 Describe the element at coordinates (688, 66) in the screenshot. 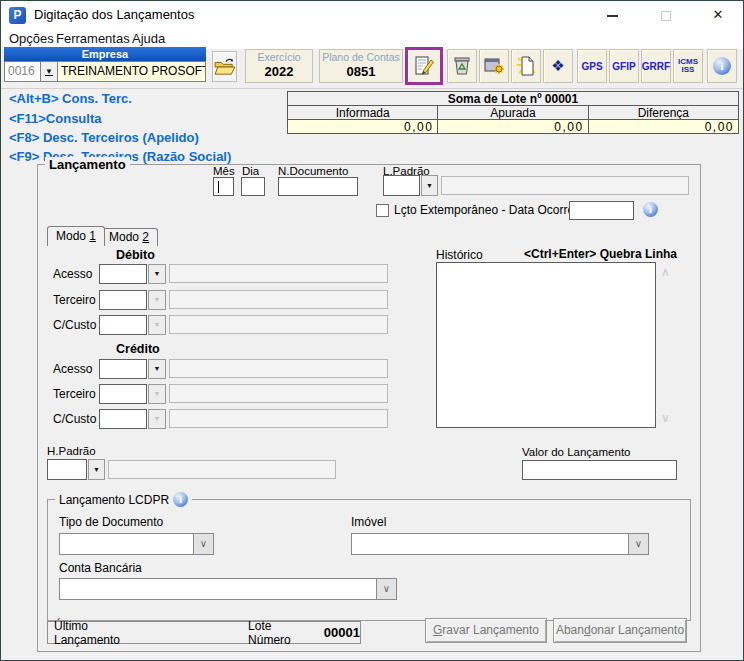

I see `icms-iss-label: ICMSISS` at that location.